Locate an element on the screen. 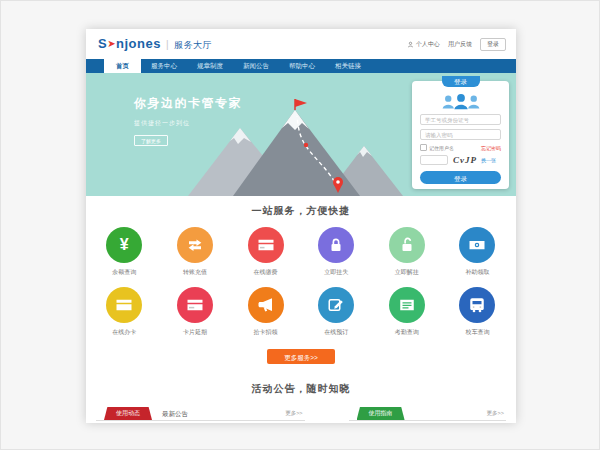 This screenshot has width=600, height=450. announcements-title: 活动公告，随时知晓 is located at coordinates (301, 389).